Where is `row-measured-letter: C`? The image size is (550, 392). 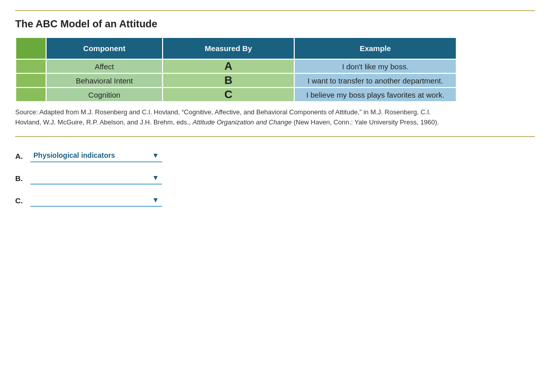 row-measured-letter: C is located at coordinates (228, 95).